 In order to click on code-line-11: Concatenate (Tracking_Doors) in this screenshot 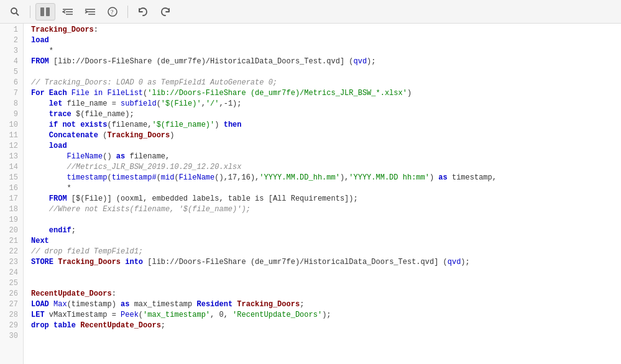, I will do `click(326, 135)`.